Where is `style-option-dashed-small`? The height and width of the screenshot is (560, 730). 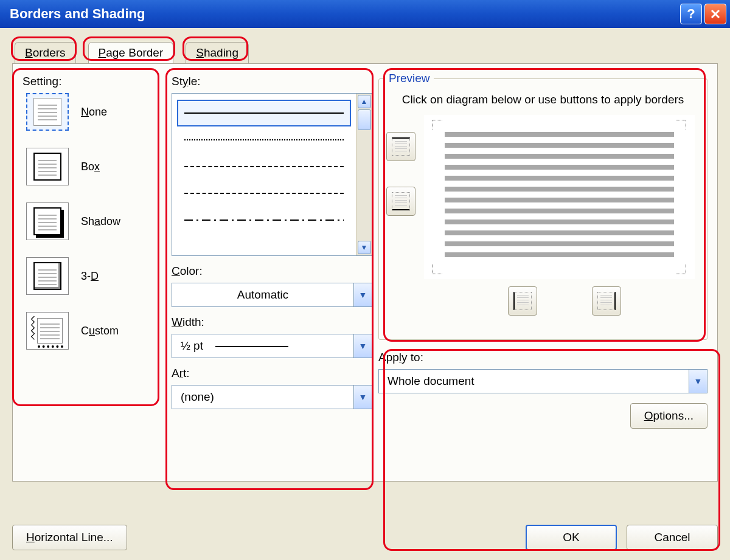 style-option-dashed-small is located at coordinates (264, 167).